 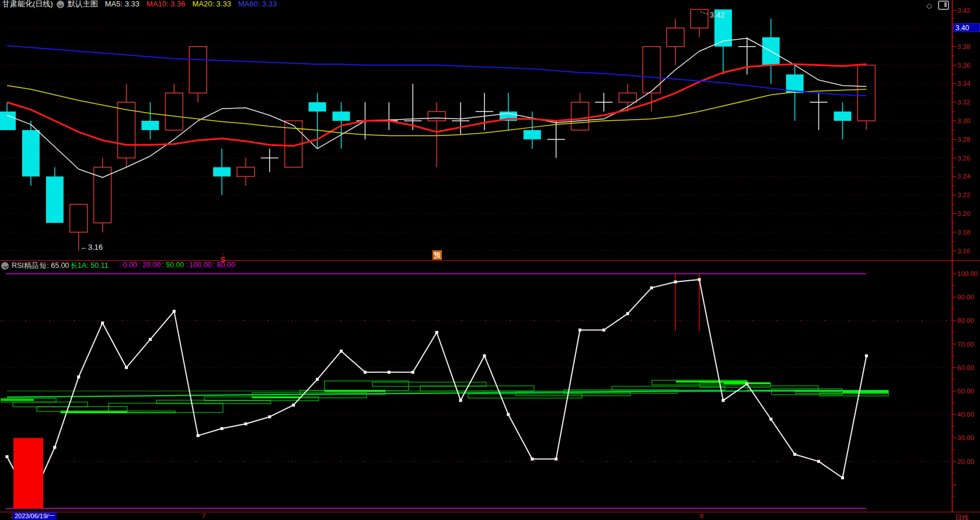 What do you see at coordinates (717, 15) in the screenshot?
I see `high-annotation: 3.42` at bounding box center [717, 15].